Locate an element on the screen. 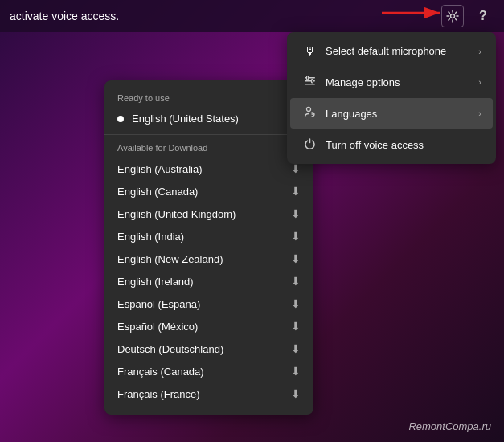  microphone-icon: 🎙 is located at coordinates (309, 51).